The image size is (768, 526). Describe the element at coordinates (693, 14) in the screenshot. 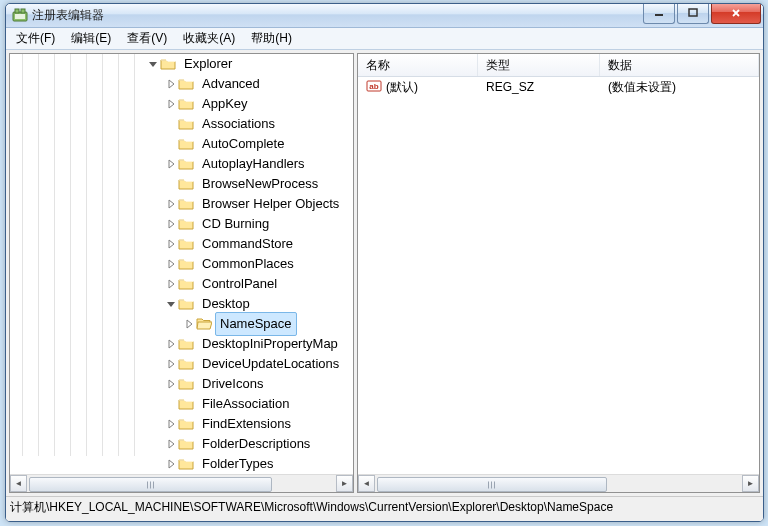

I see `maximize-button` at that location.